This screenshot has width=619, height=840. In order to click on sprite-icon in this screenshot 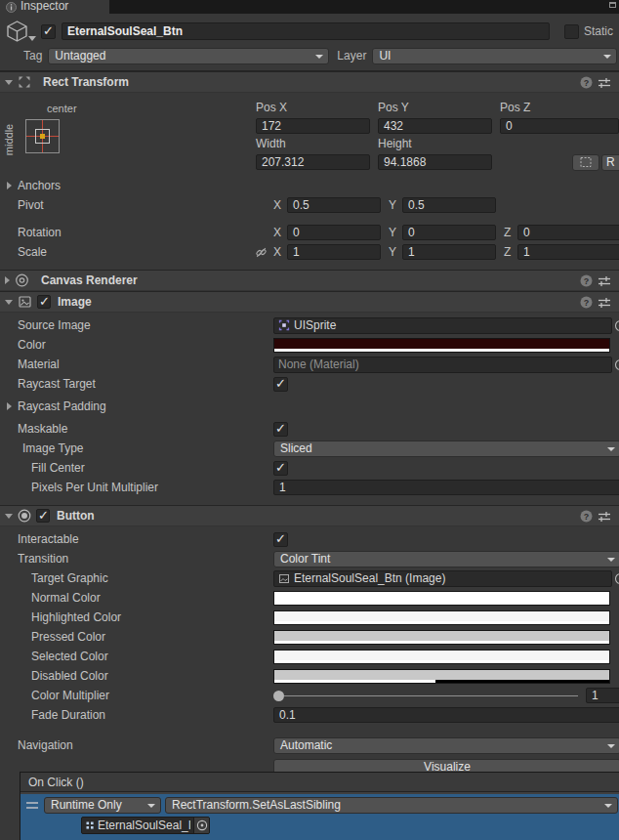, I will do `click(284, 325)`.